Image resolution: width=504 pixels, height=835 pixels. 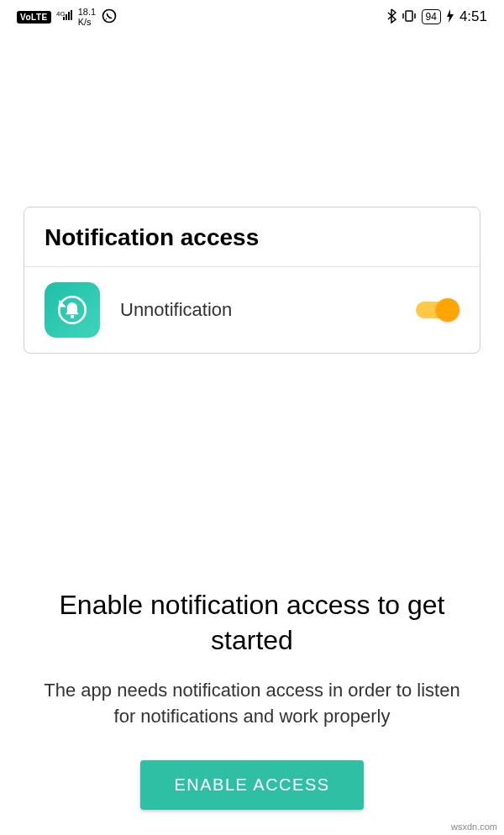 I want to click on app-name-label: Unnotification, so click(x=258, y=310).